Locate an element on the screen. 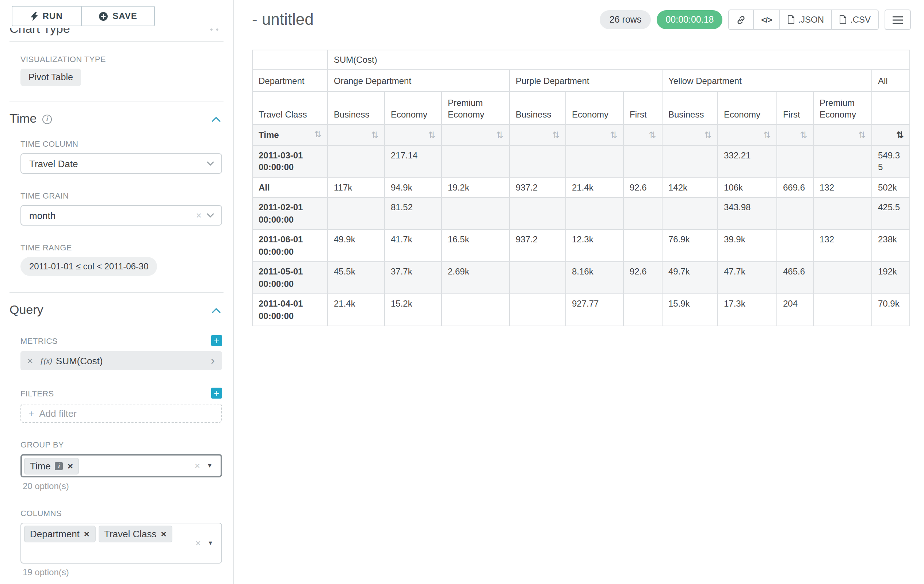 The image size is (924, 584). chart-title: - untitled is located at coordinates (283, 20).